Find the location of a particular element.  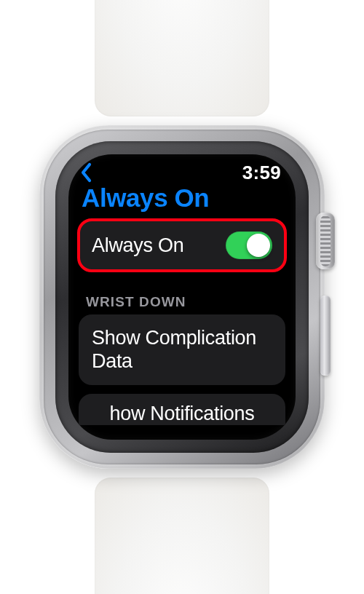

watch-strap-bottom is located at coordinates (182, 536).